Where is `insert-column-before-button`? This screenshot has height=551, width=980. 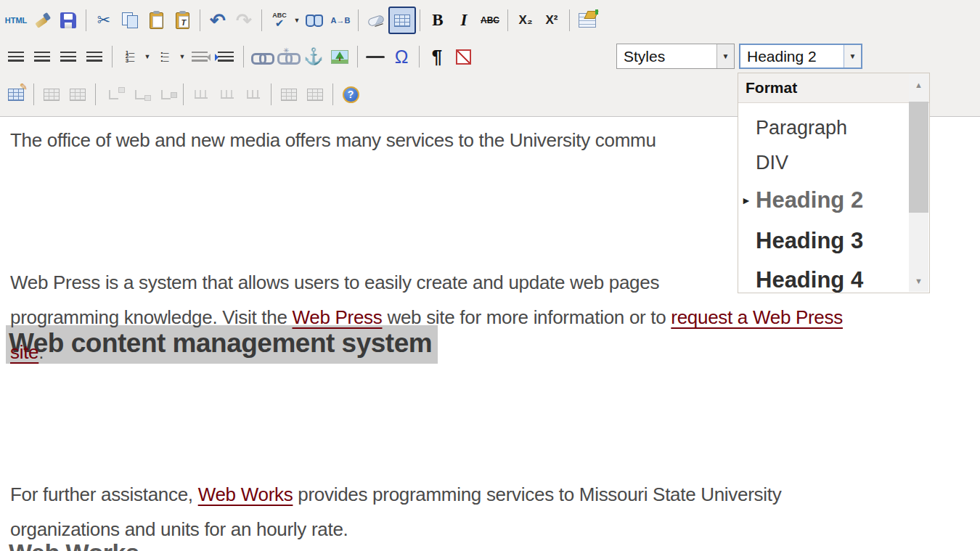 insert-column-before-button is located at coordinates (201, 94).